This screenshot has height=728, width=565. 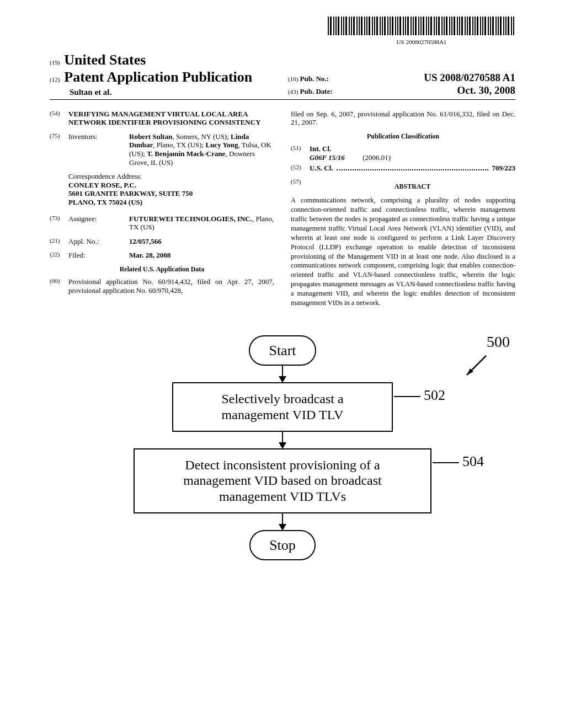 What do you see at coordinates (315, 78) in the screenshot?
I see `pubno-label: Pub. No.:` at bounding box center [315, 78].